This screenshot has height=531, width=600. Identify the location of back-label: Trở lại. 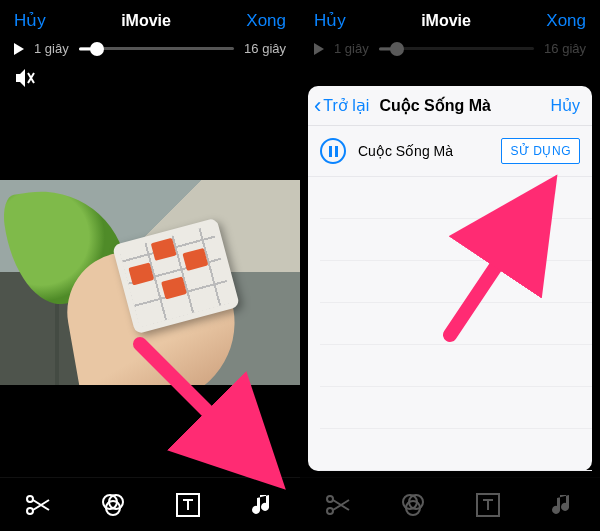
(346, 106).